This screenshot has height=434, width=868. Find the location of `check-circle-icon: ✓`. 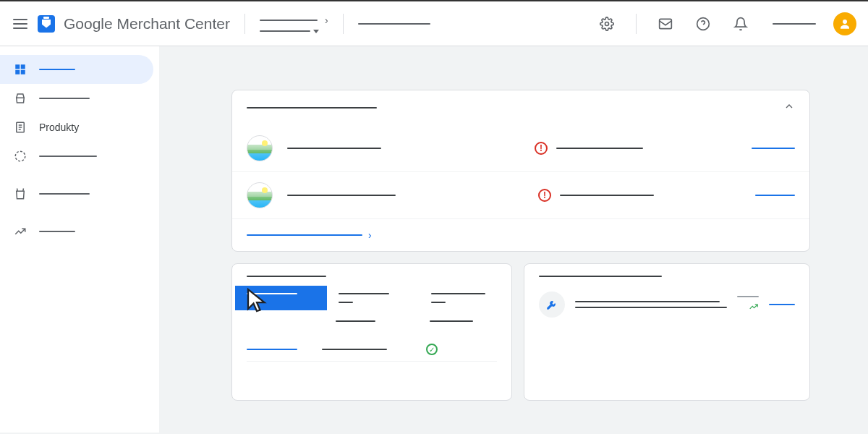

check-circle-icon: ✓ is located at coordinates (432, 349).